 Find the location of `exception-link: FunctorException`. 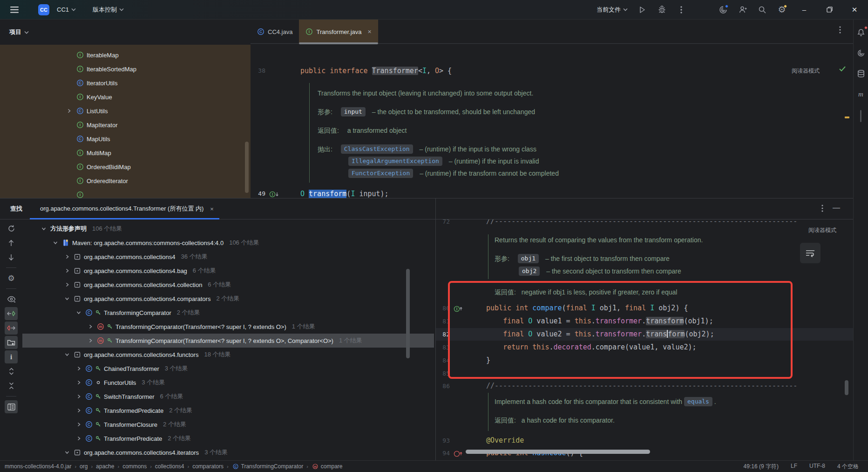

exception-link: FunctorException is located at coordinates (381, 173).